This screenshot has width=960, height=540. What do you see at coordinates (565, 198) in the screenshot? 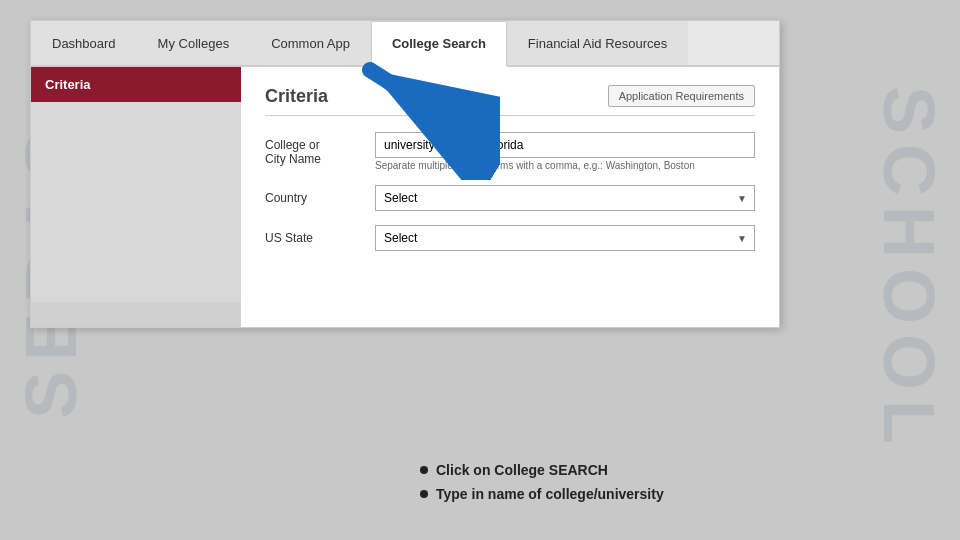
I see `country-select: Select` at bounding box center [565, 198].